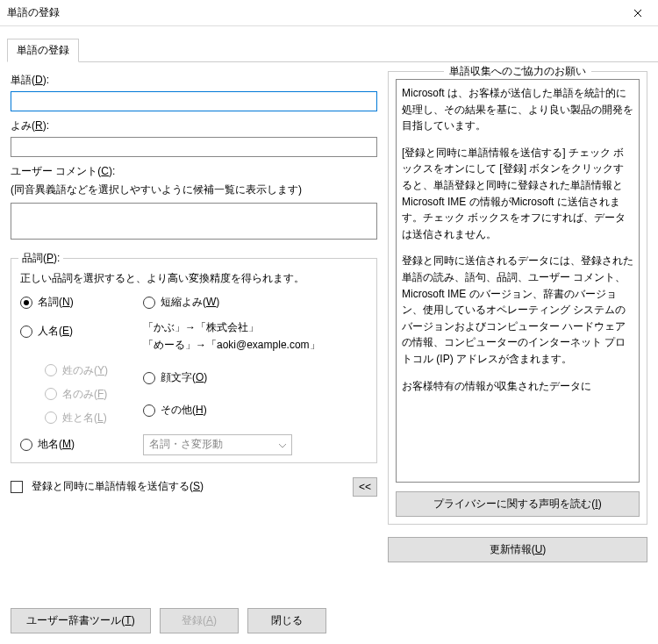 This screenshot has height=644, width=658. I want to click on radio-person: 人名(E), so click(82, 332).